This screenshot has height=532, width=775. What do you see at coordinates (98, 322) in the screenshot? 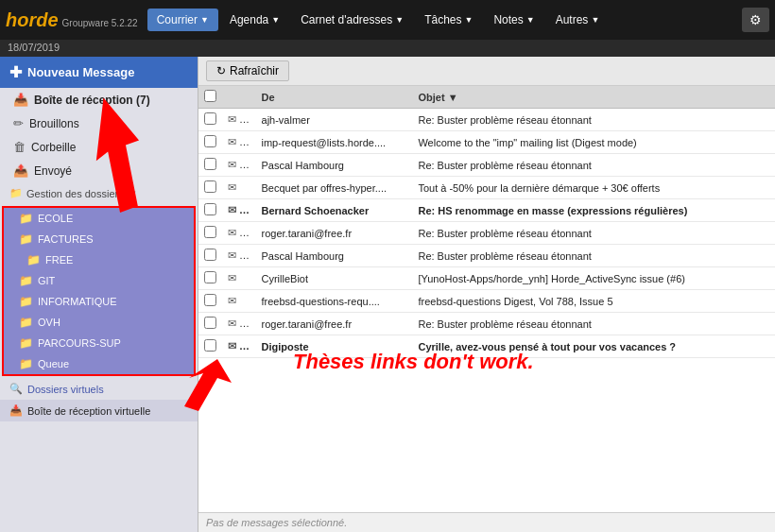
I see `folder-ovh: 📁 OVH` at bounding box center [98, 322].